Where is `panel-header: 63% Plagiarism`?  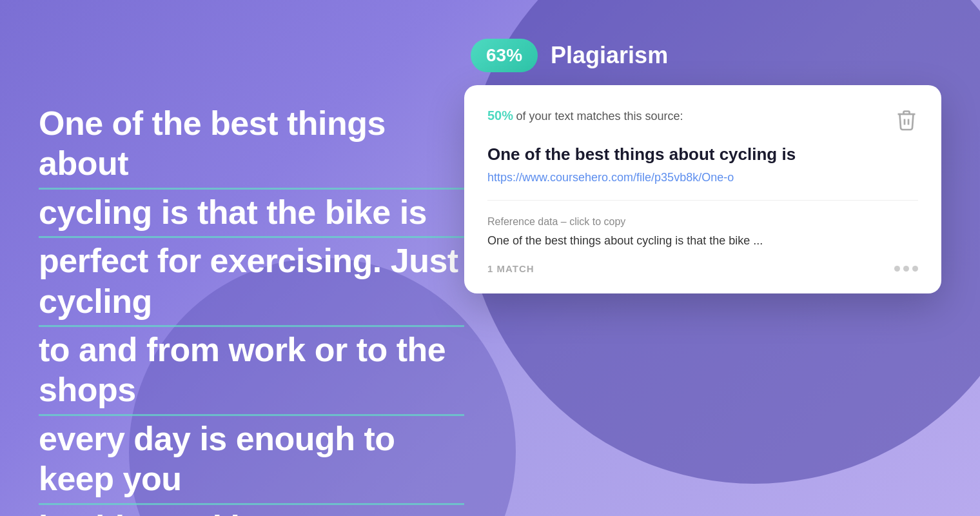 panel-header: 63% Plagiarism is located at coordinates (703, 55).